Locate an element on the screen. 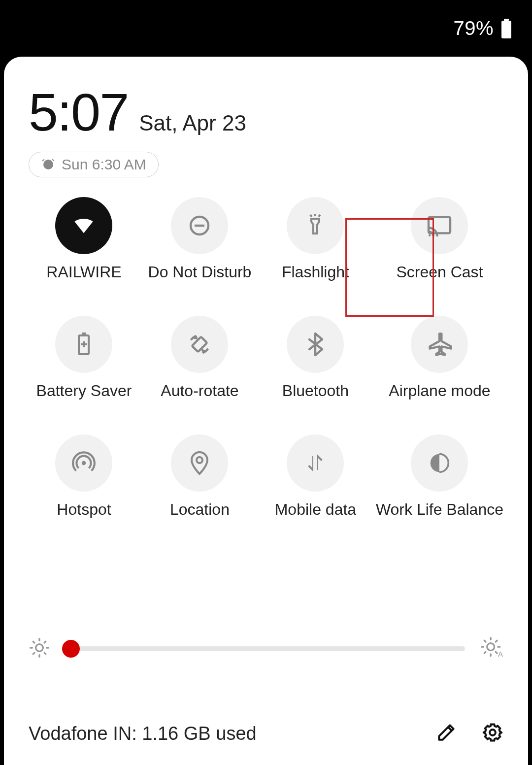 Image resolution: width=532 pixels, height=765 pixels. tile-dnd: Do Not Disturb is located at coordinates (200, 239).